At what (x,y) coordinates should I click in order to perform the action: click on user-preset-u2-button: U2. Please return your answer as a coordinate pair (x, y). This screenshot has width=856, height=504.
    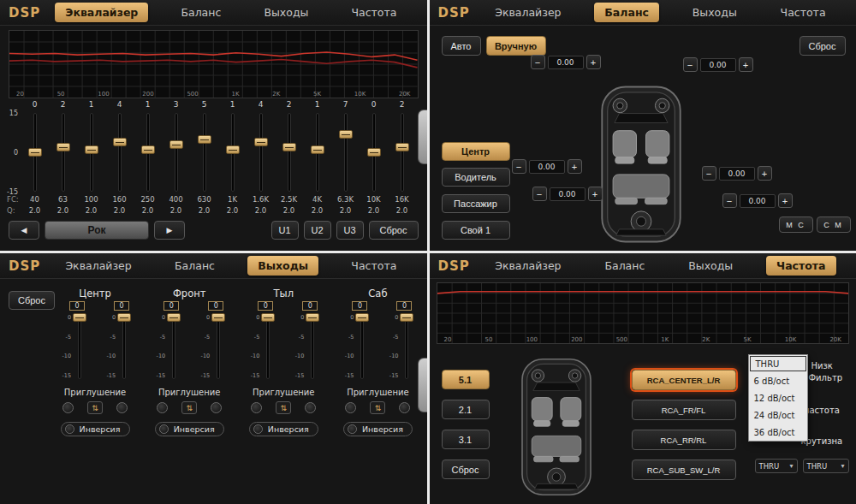
    Looking at the image, I should click on (318, 230).